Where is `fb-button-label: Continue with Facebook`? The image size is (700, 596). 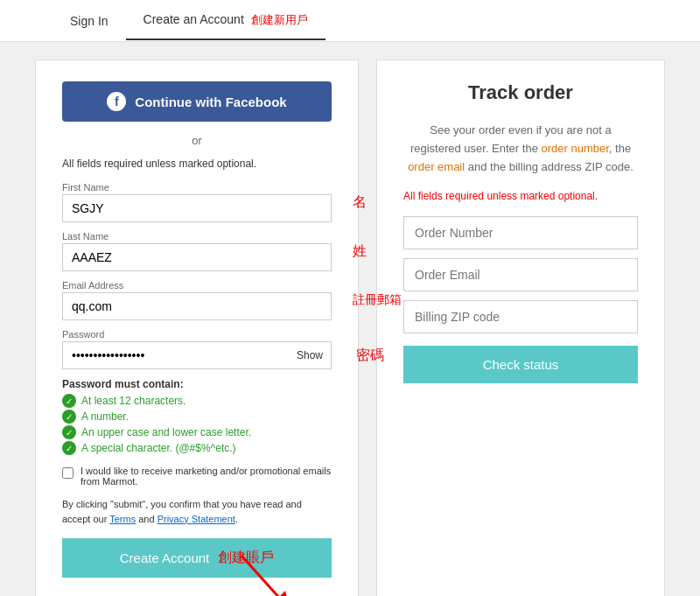 fb-button-label: Continue with Facebook is located at coordinates (210, 102).